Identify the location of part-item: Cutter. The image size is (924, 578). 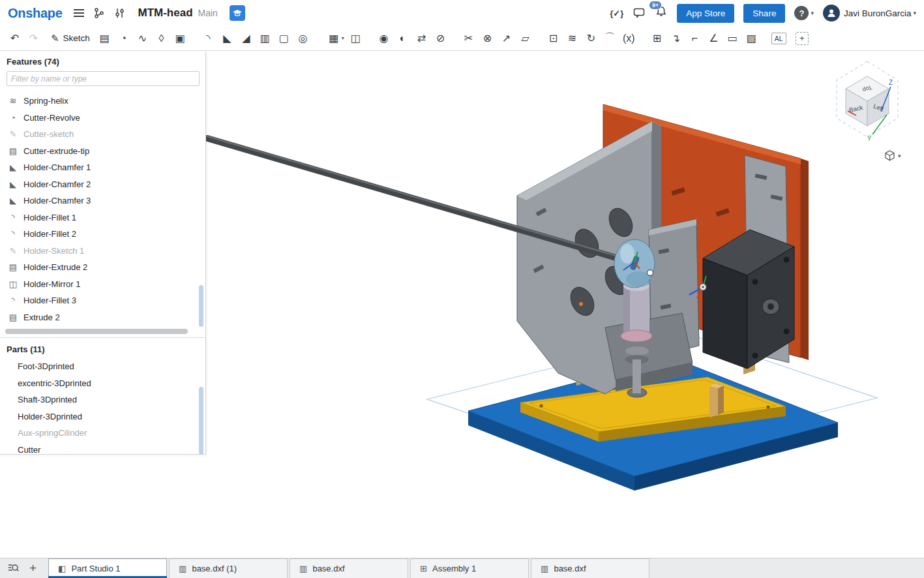
(103, 450).